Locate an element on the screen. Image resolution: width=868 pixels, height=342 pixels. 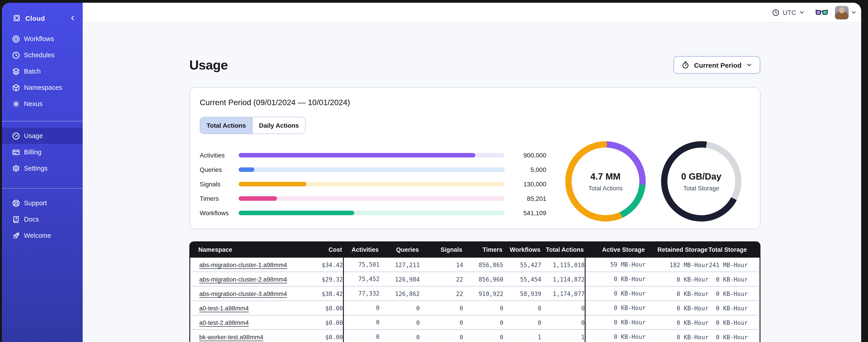
bar-label-activities: Activities is located at coordinates (219, 155).